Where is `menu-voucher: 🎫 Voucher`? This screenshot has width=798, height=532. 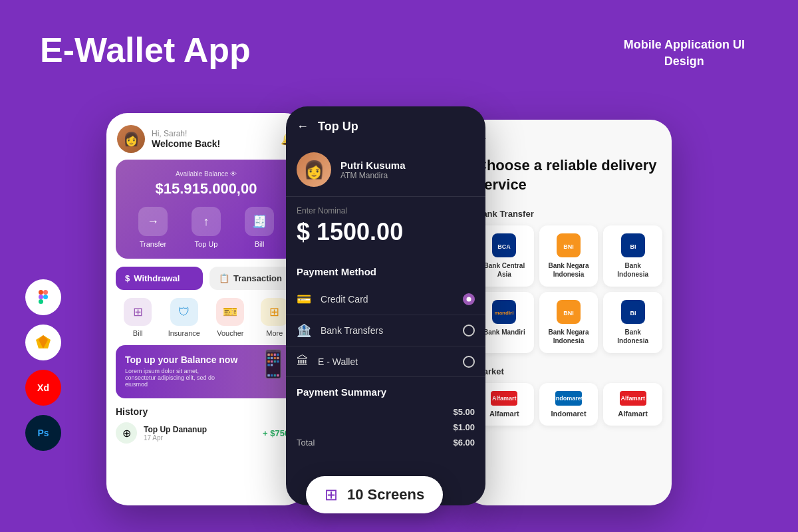 menu-voucher: 🎫 Voucher is located at coordinates (230, 318).